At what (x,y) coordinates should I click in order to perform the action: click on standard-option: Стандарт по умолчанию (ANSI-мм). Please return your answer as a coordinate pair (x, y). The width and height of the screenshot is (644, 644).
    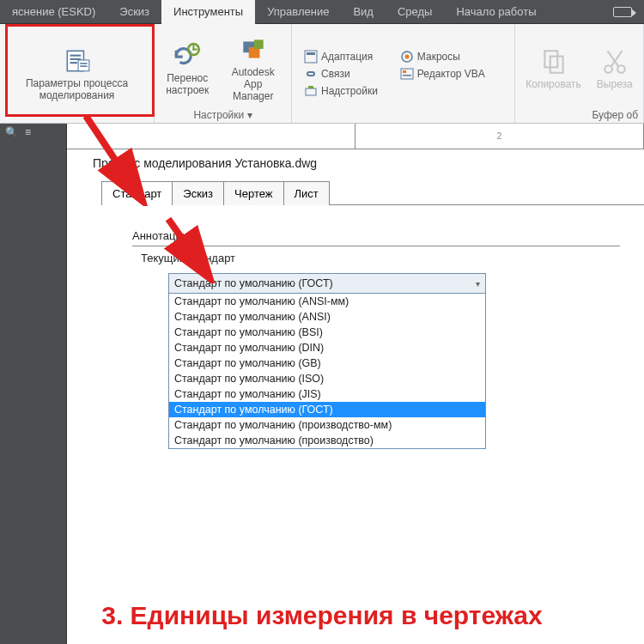
    Looking at the image, I should click on (327, 301).